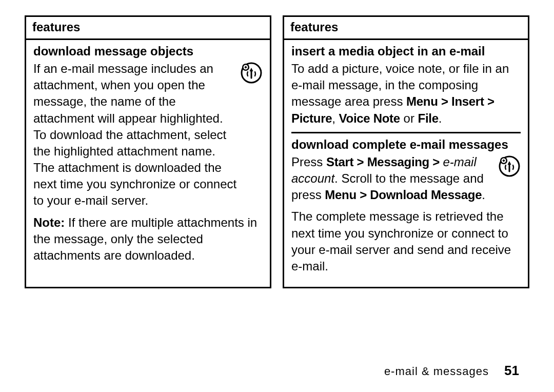  What do you see at coordinates (385, 162) in the screenshot?
I see `start-messaging-path: Start > Messaging >` at bounding box center [385, 162].